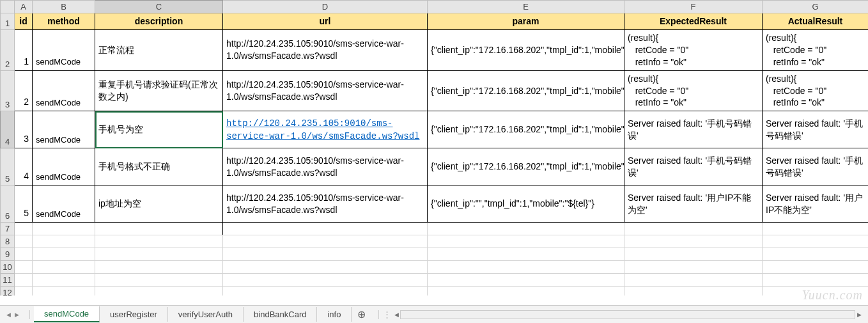 The height and width of the screenshot is (323, 868). What do you see at coordinates (816, 204) in the screenshot?
I see `cell-actual: Server raised fault: '用户IP不能为空'` at bounding box center [816, 204].